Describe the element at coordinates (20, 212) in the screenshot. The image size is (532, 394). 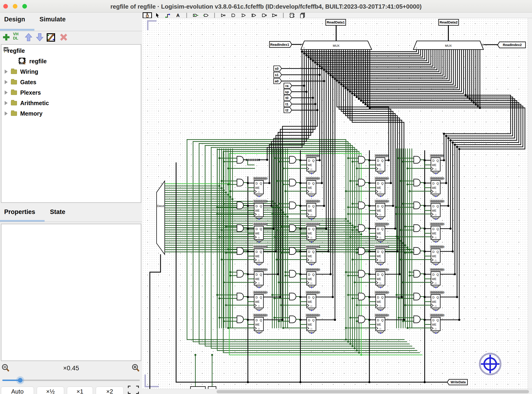
I see `tab-properties: Properties` at that location.